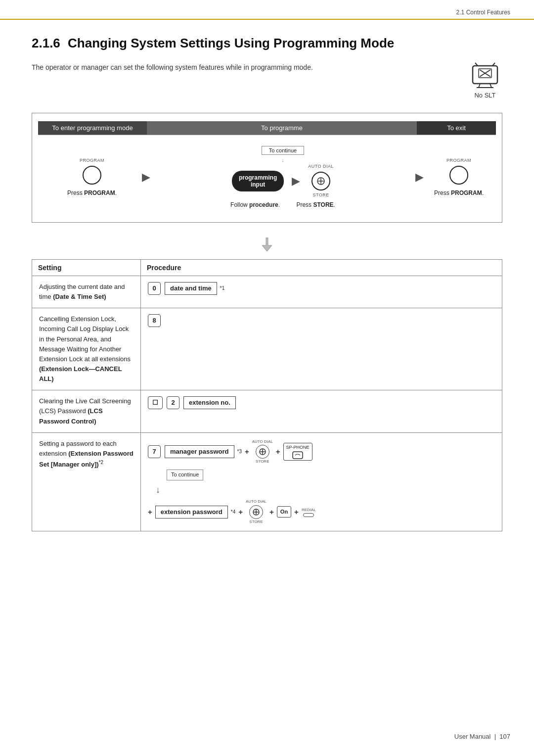  Describe the element at coordinates (155, 403) in the screenshot. I see `key-checkbox: ☐` at that location.